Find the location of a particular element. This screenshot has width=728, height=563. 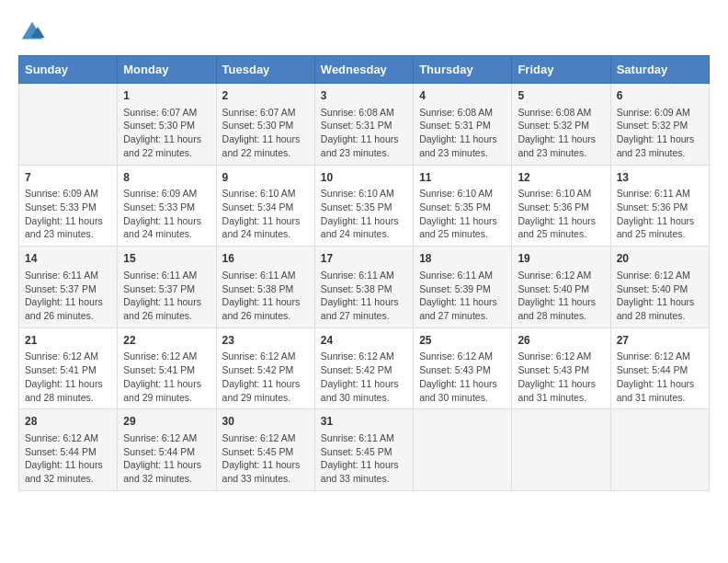

logo is located at coordinates (34, 32).